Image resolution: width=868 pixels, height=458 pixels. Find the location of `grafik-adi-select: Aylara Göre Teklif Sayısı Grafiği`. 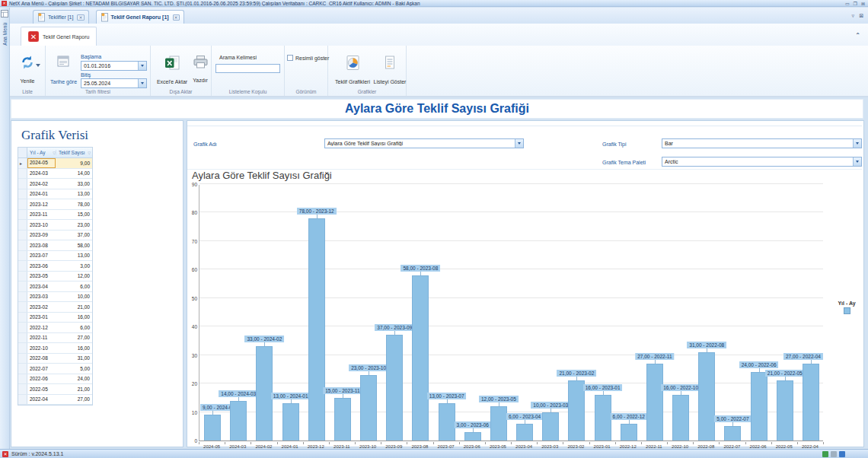

grafik-adi-select: Aylara Göre Teklif Sayısı Grafiği is located at coordinates (424, 143).